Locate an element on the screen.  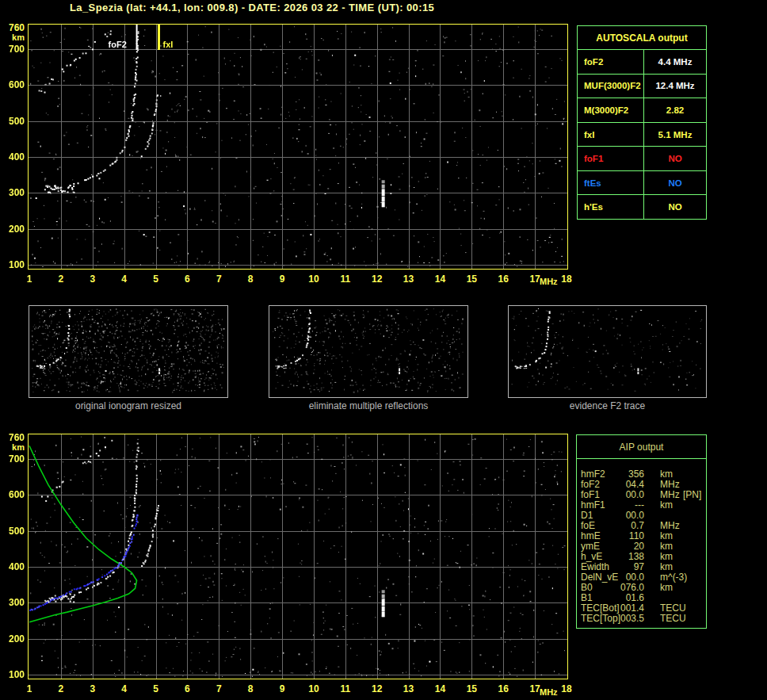
thumbnail-eliminate-reflections is located at coordinates (368, 352).